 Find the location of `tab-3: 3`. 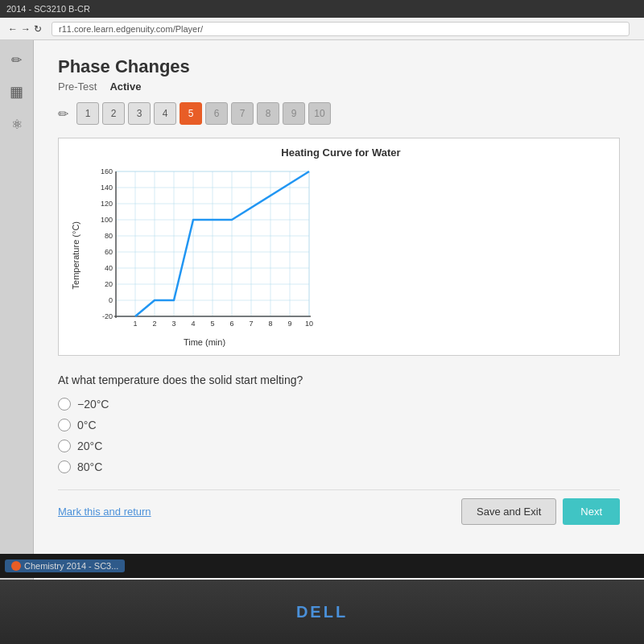

tab-3: 3 is located at coordinates (139, 114).